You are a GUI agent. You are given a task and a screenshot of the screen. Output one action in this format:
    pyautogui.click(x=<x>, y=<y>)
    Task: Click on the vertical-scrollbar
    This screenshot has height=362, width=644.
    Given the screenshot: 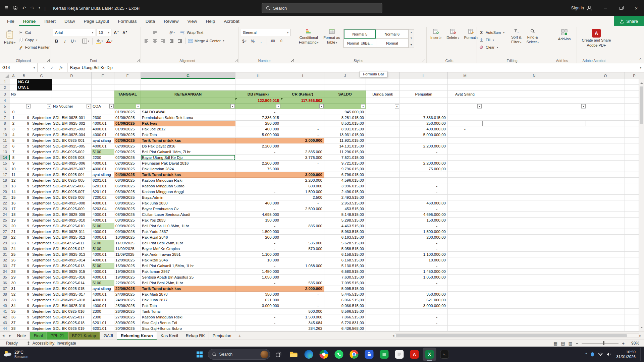 What is the action you would take?
    pyautogui.click(x=641, y=205)
    